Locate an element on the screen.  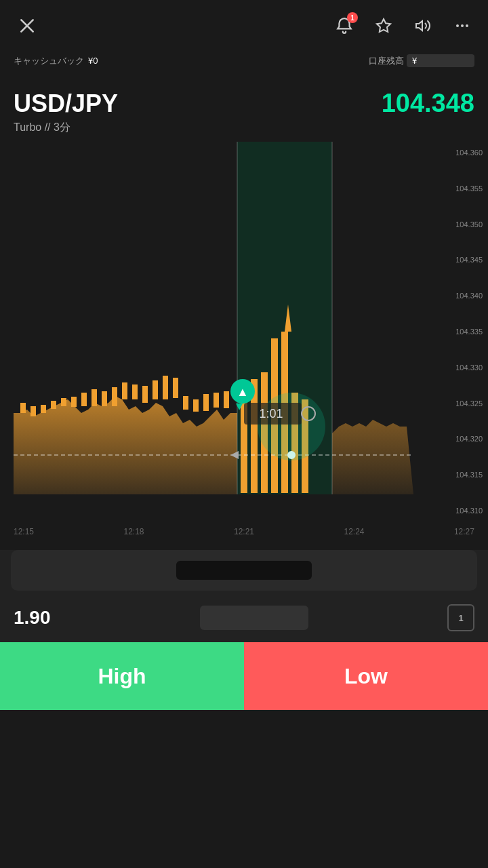
time-1218: 12:18 is located at coordinates (134, 532).